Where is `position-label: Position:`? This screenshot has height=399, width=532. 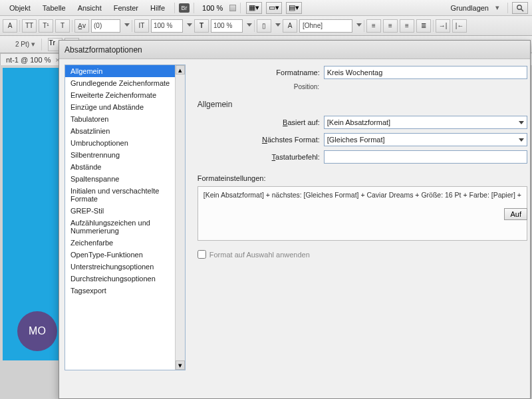
position-label: Position: is located at coordinates (309, 86).